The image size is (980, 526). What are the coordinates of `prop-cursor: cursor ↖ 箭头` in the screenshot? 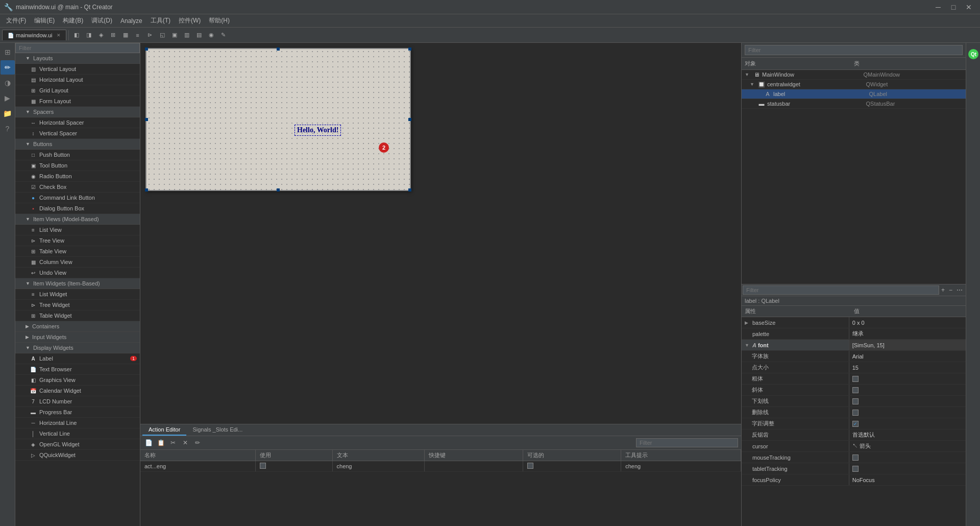 It's located at (853, 446).